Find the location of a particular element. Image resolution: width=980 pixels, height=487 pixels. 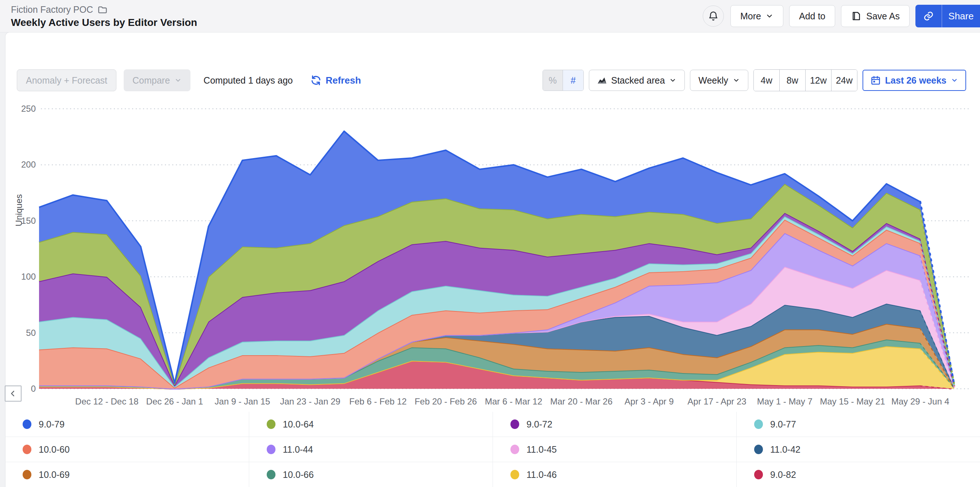

x-tick-label: Feb 6 - Feb 12 is located at coordinates (378, 401).